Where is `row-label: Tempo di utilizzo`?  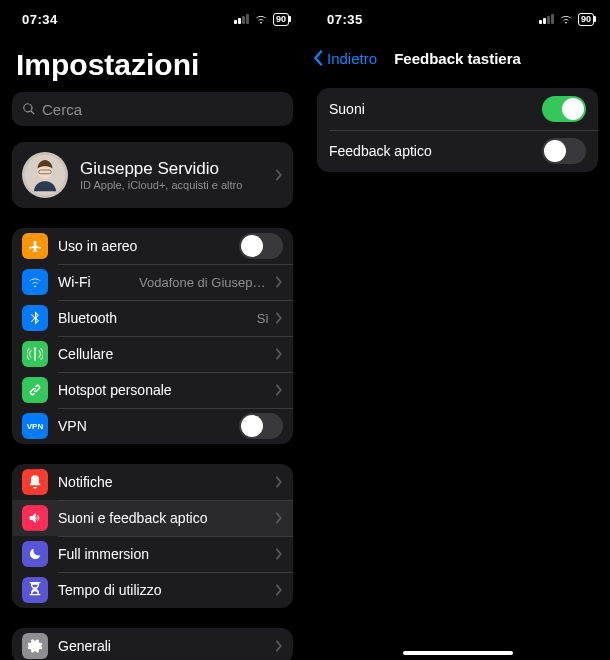
row-label: Tempo di utilizzo is located at coordinates (164, 590).